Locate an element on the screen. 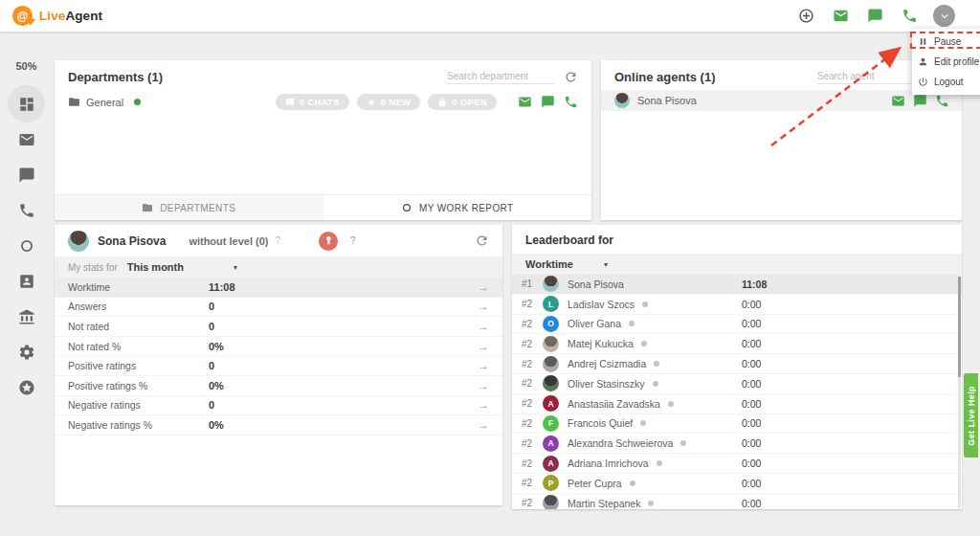 This screenshot has height=536, width=980. rank-badge is located at coordinates (328, 241).